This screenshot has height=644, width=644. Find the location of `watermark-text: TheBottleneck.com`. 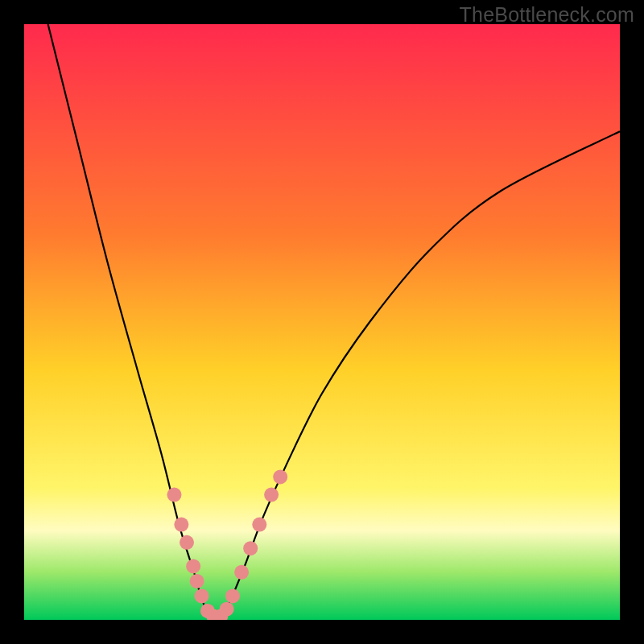

watermark-text: TheBottleneck.com is located at coordinates (547, 14).